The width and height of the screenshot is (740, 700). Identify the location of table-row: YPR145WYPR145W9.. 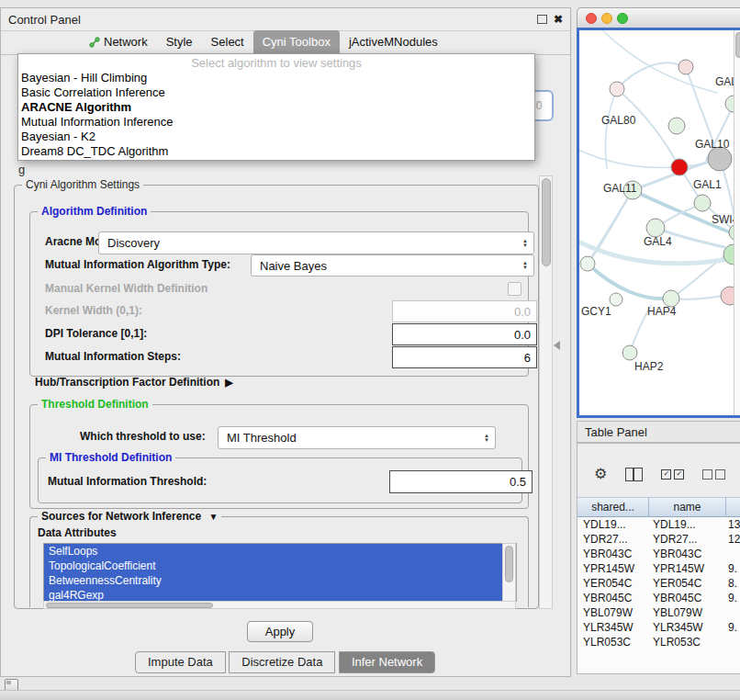
(659, 569).